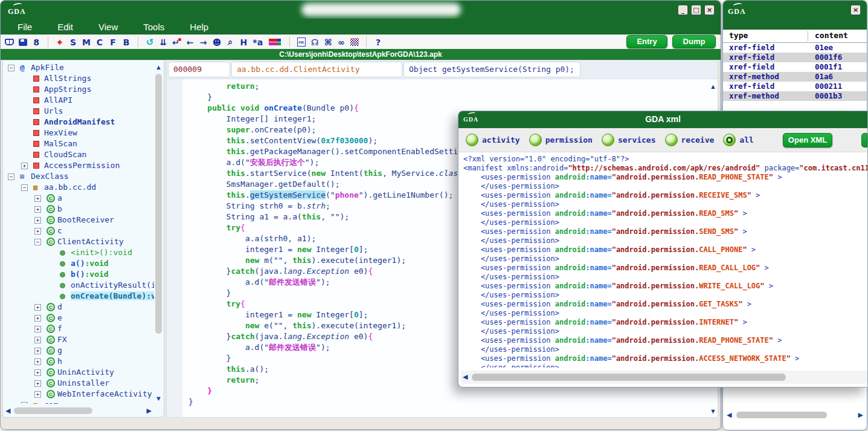  What do you see at coordinates (341, 42) in the screenshot?
I see `key-icon: ∞` at bounding box center [341, 42].